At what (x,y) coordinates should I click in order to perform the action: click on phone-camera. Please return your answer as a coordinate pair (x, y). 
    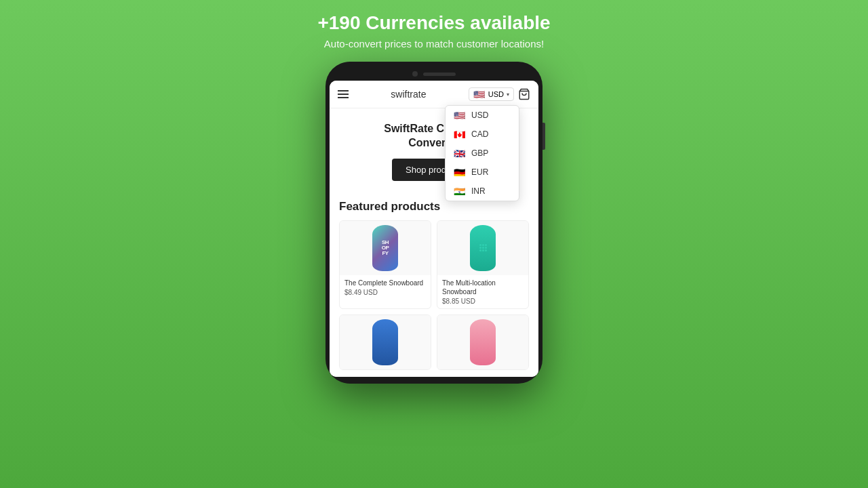
    Looking at the image, I should click on (415, 74).